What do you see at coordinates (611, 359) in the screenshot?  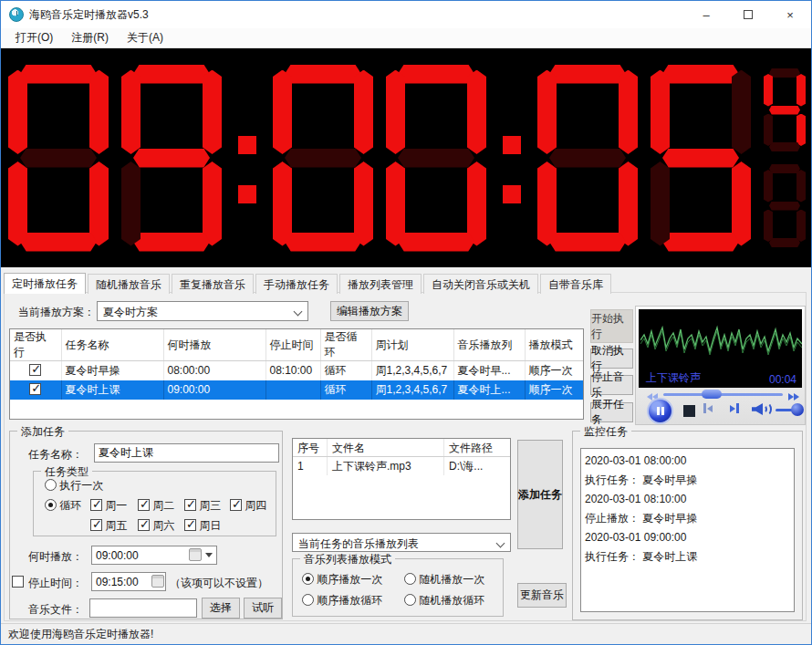 I see `cancel-execute-button: 取消执行` at bounding box center [611, 359].